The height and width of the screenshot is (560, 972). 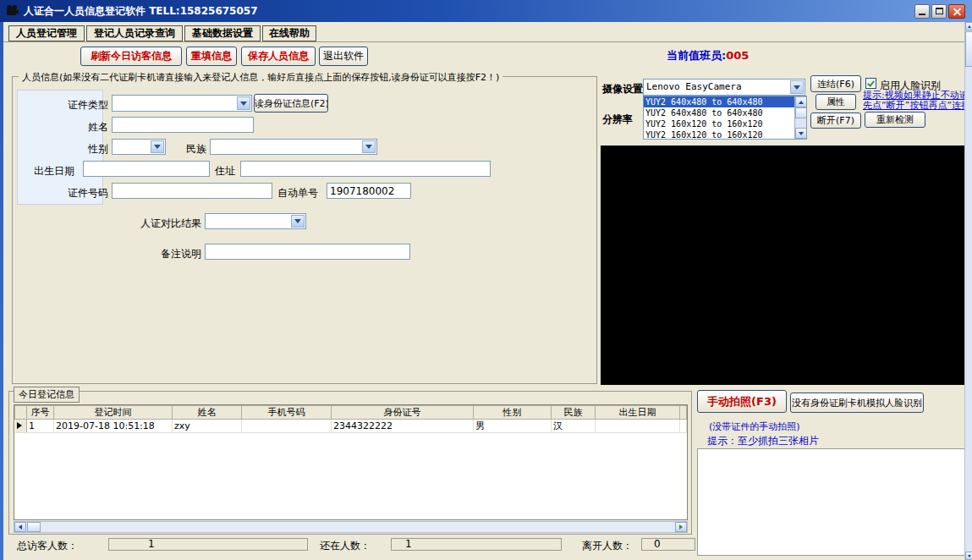 I want to click on col-time: 登记时间, so click(x=113, y=413).